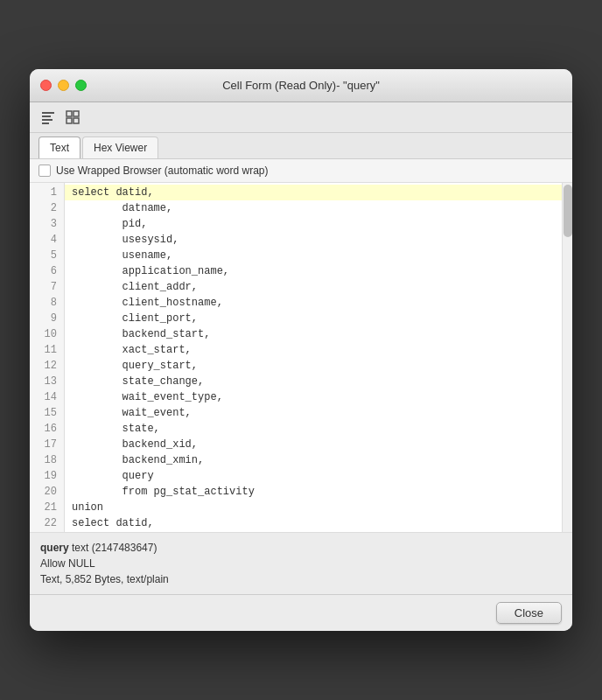 This screenshot has width=602, height=700. I want to click on line-number: 13, so click(47, 382).